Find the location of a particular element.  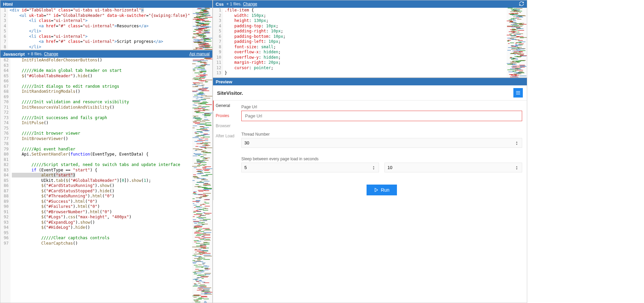

js-gutter: 6263646566676869707172737475767778798081… is located at coordinates (5, 180).